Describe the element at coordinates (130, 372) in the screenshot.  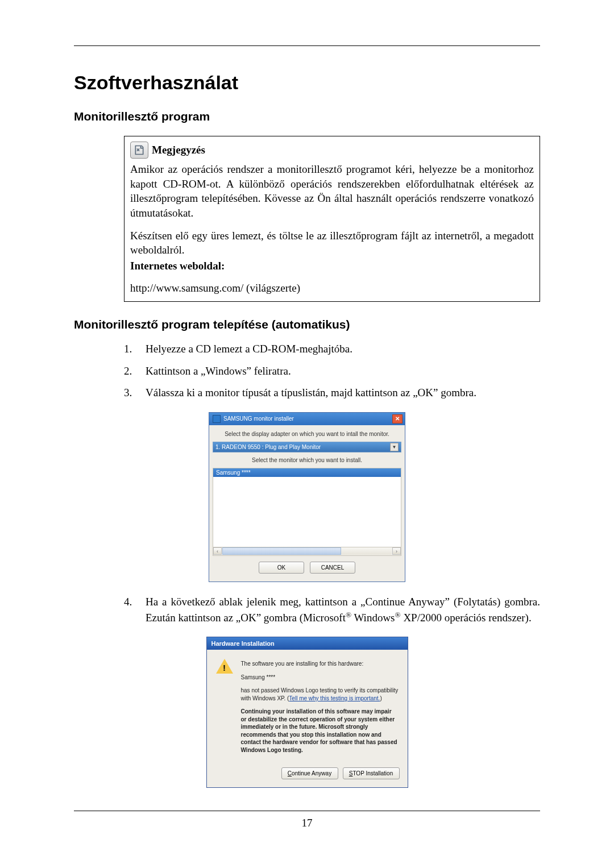
I see `step-number: 2.` at that location.